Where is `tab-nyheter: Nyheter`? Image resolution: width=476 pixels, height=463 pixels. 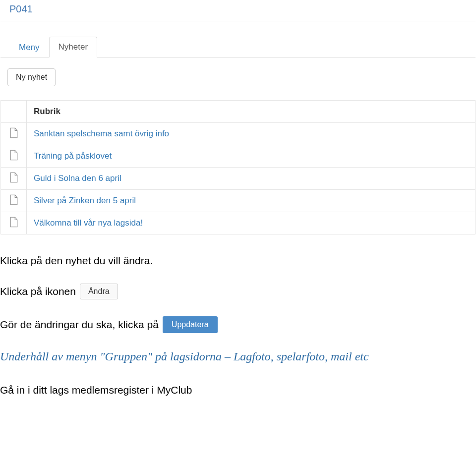 tab-nyheter: Nyheter is located at coordinates (73, 47).